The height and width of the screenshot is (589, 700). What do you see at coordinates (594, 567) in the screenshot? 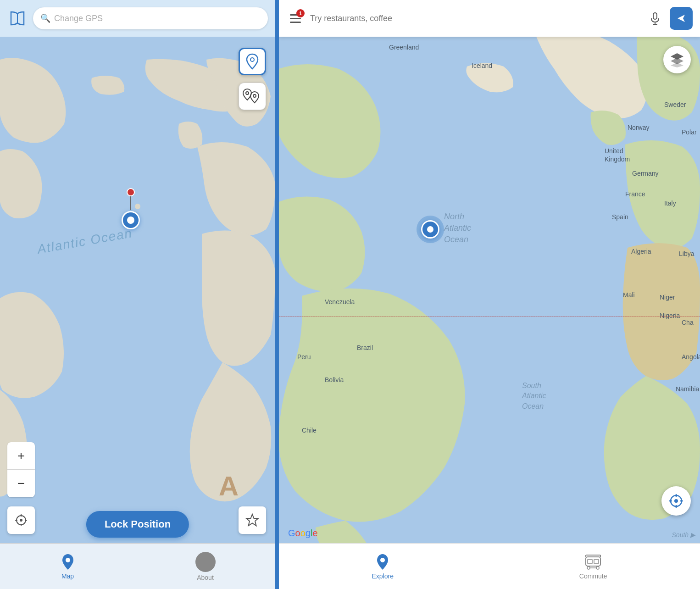
I see `nav-item-commute: Commute` at bounding box center [594, 567].